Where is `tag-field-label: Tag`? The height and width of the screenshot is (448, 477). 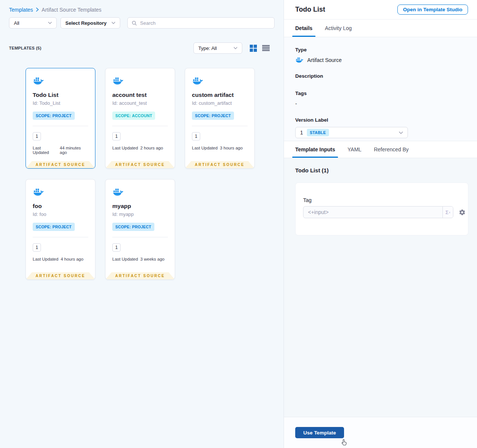 tag-field-label: Tag is located at coordinates (382, 200).